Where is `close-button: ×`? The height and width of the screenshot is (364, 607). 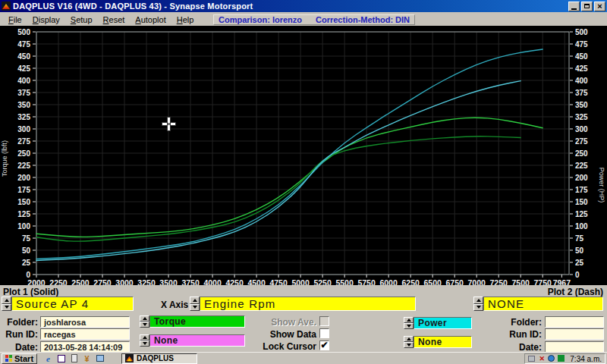
close-button: × is located at coordinates (599, 6).